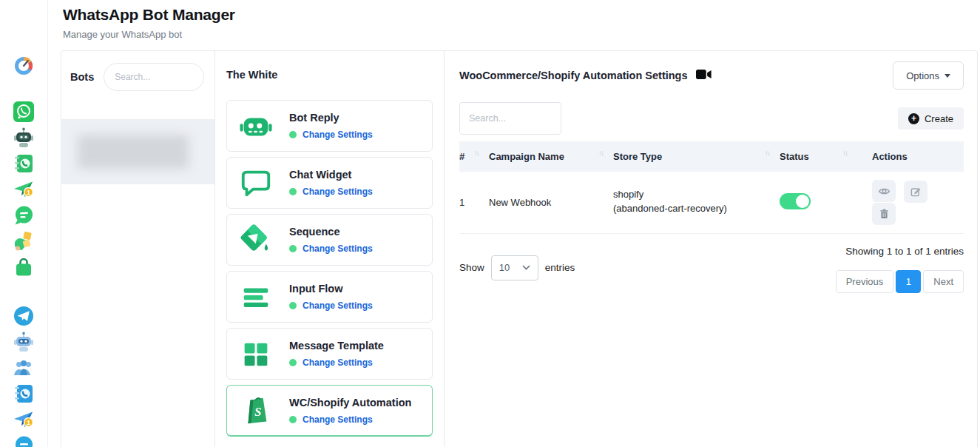  I want to click on show-label: Show, so click(472, 268).